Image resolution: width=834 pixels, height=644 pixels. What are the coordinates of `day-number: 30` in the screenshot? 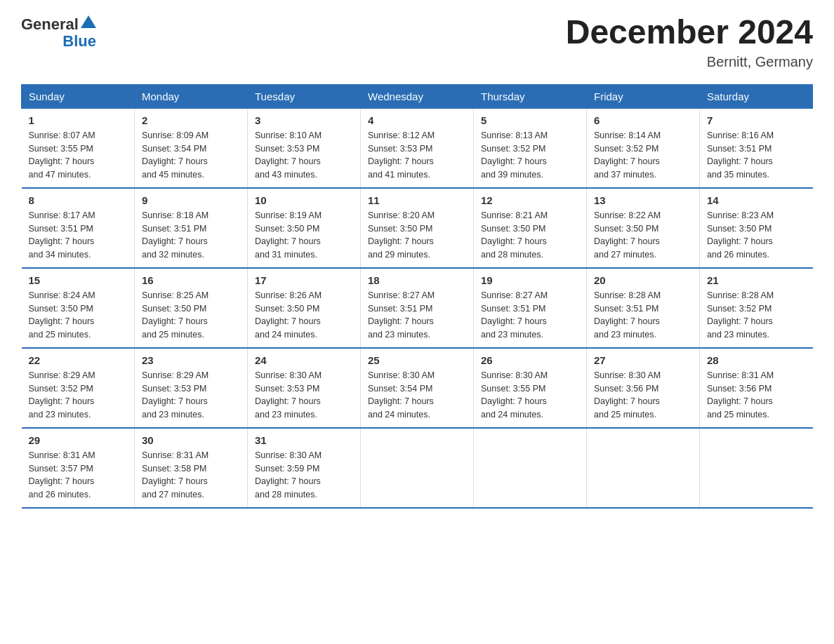 It's located at (191, 441).